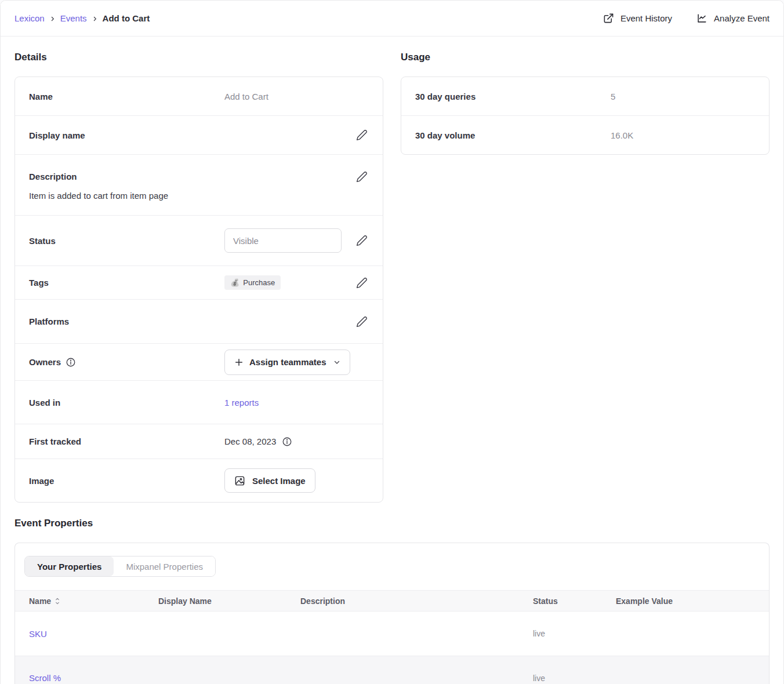 The height and width of the screenshot is (684, 784). What do you see at coordinates (126, 321) in the screenshot?
I see `platforms-label: Platforms` at bounding box center [126, 321].